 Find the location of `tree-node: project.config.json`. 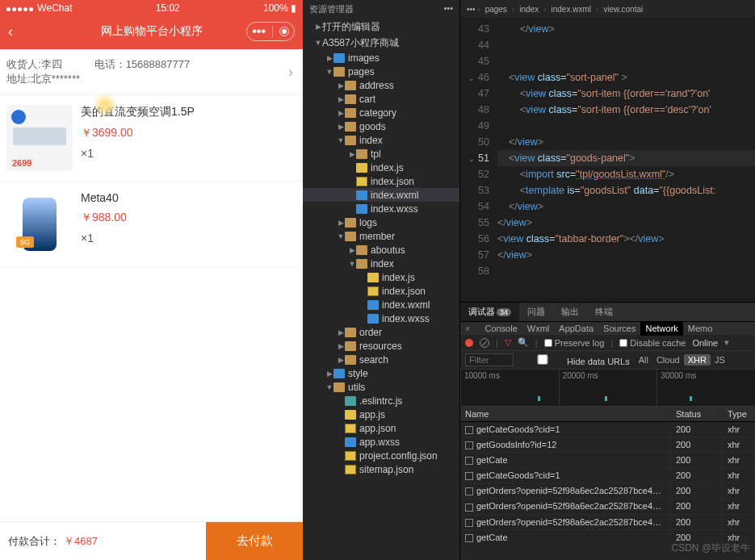

tree-node: project.config.json is located at coordinates (381, 455).